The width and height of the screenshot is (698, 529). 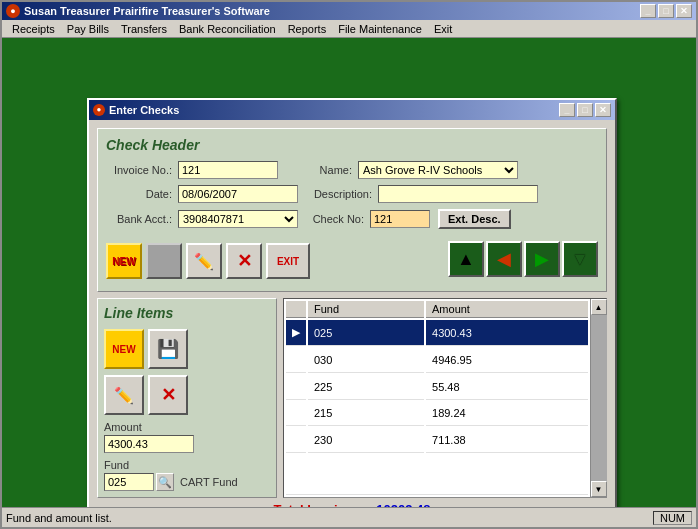 I want to click on grey-button, so click(x=164, y=261).